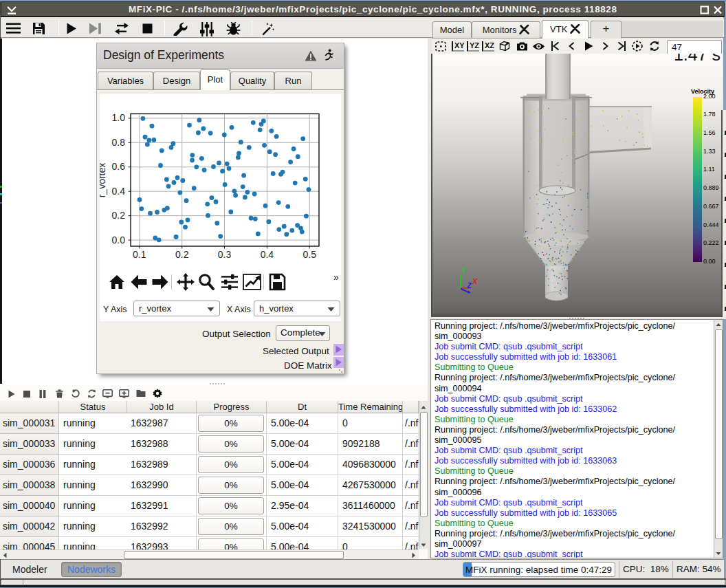 Image resolution: width=726 pixels, height=588 pixels. Describe the element at coordinates (103, 180) in the screenshot. I see `svg-text: r_vortex` at that location.